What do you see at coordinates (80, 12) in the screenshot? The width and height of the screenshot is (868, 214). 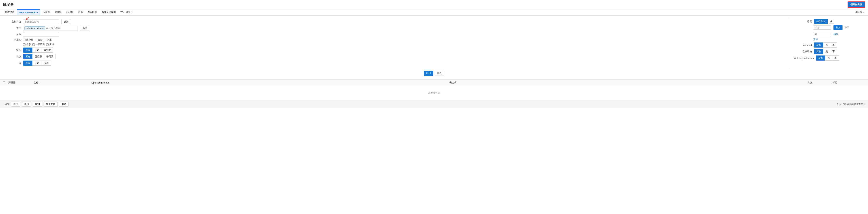 I see `tab-graph: 图形` at bounding box center [80, 12].